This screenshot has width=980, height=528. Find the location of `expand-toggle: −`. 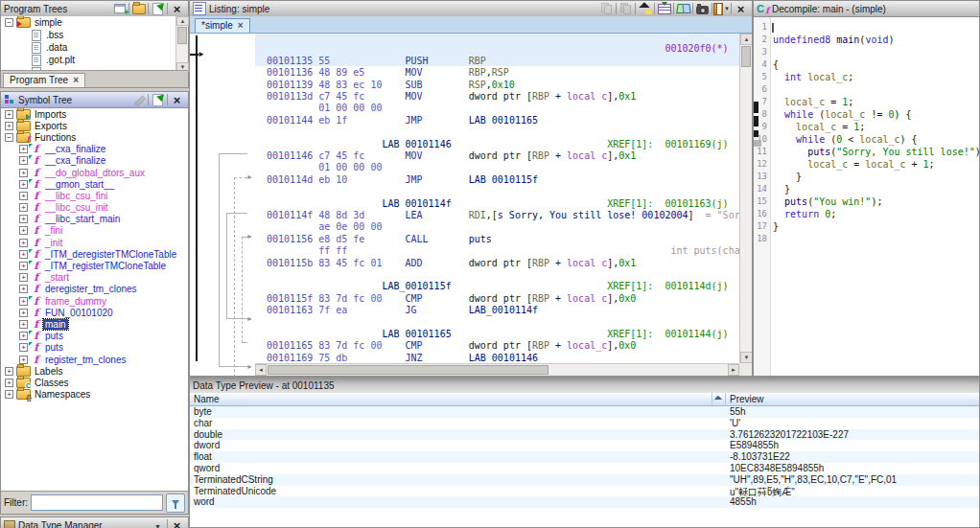

expand-toggle: − is located at coordinates (10, 138).